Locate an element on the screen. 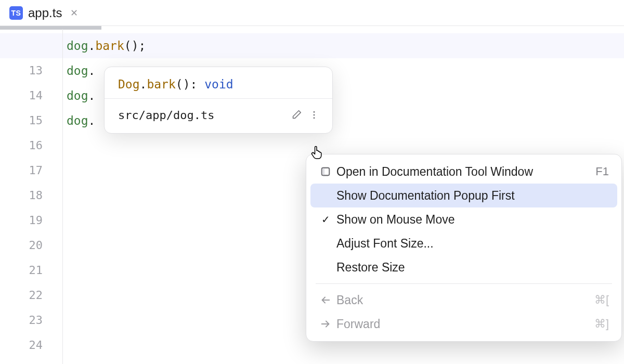 This screenshot has width=624, height=364. menu-item-shortcut: ⌘] is located at coordinates (602, 324).